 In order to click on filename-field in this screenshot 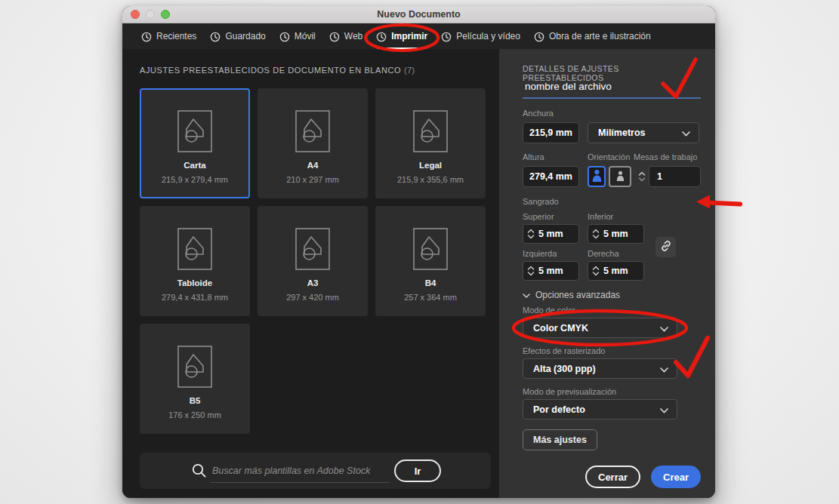, I will do `click(612, 90)`.